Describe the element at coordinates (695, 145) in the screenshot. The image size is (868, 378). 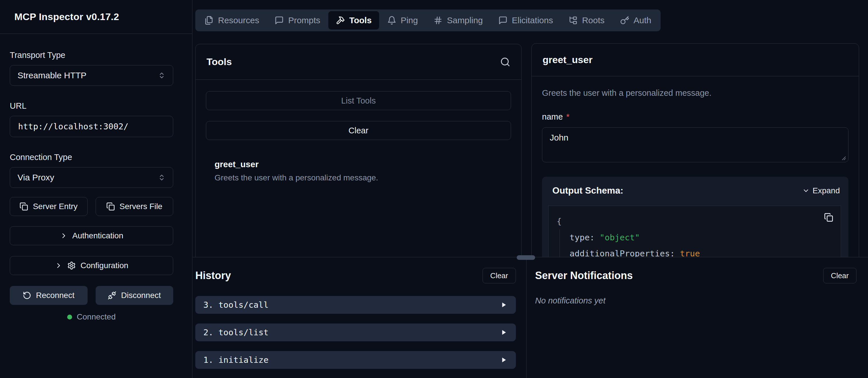
I see `name-field-input: John` at that location.